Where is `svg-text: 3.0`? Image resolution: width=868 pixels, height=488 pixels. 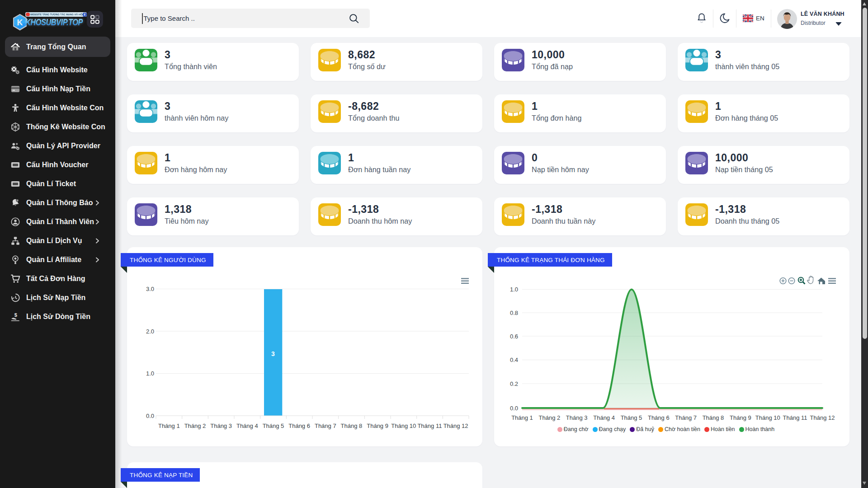
svg-text: 3.0 is located at coordinates (150, 289).